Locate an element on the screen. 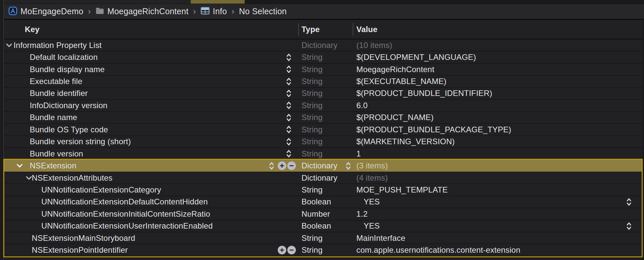  row-key: Executable file is located at coordinates (56, 81).